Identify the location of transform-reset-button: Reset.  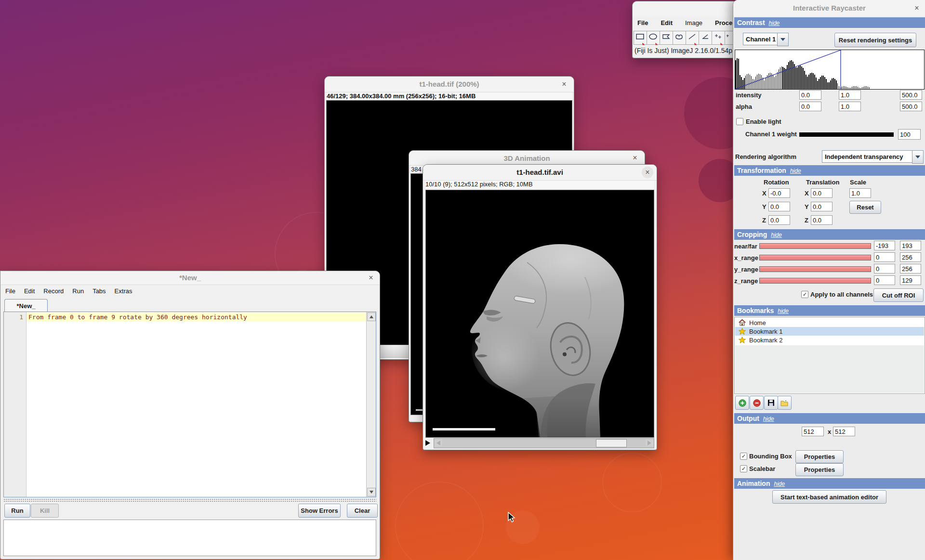
(865, 207).